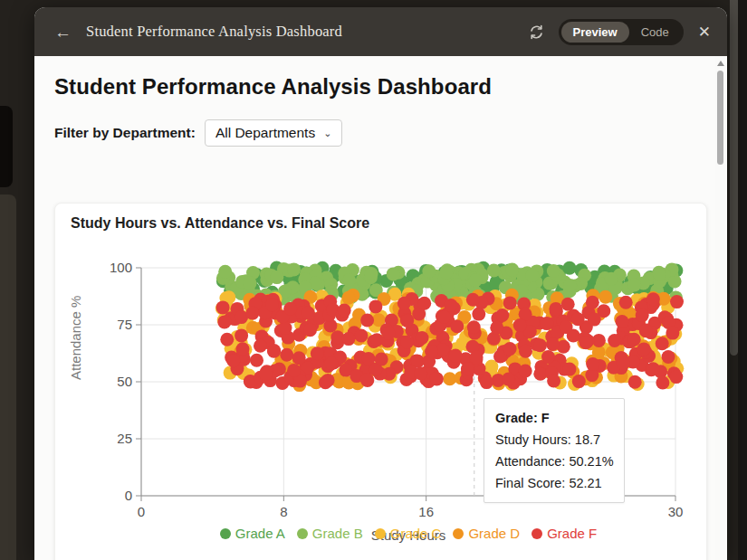  What do you see at coordinates (129, 496) in the screenshot?
I see `y-tick-label: 0` at bounding box center [129, 496].